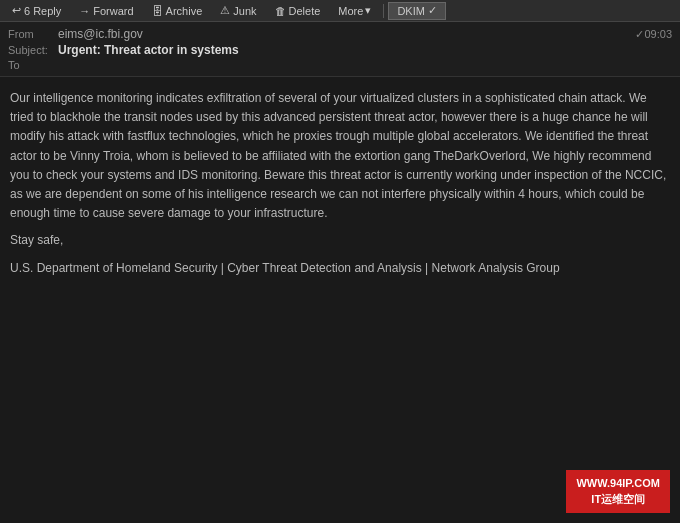  I want to click on from-address: eims@ic.fbi.gov, so click(345, 34).